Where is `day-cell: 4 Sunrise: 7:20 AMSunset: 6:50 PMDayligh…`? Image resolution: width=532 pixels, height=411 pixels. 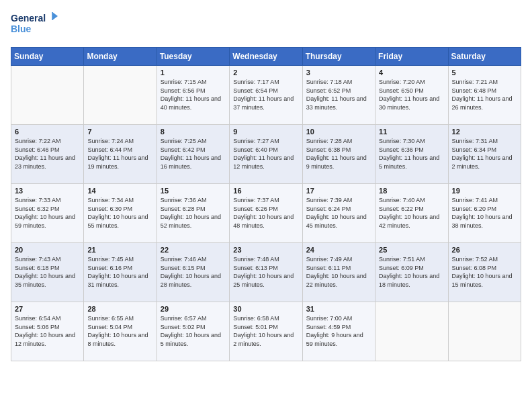
day-cell: 4 Sunrise: 7:20 AMSunset: 6:50 PMDayligh… is located at coordinates (412, 95).